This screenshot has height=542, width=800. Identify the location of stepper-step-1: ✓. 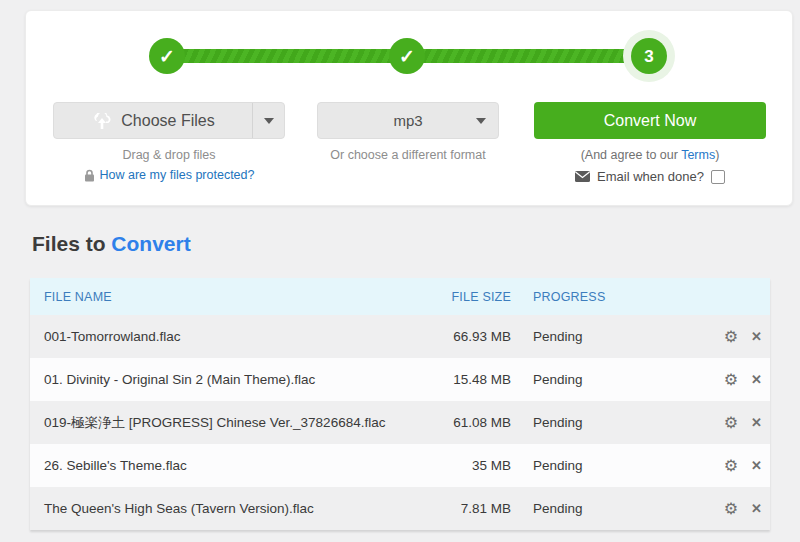
(167, 56).